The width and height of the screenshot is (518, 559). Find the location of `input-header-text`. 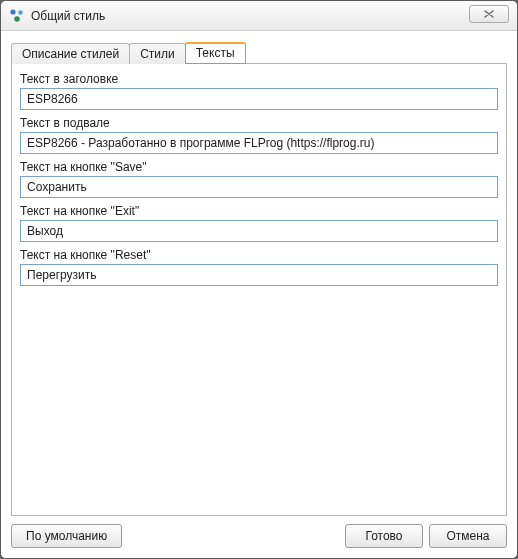

input-header-text is located at coordinates (259, 99).